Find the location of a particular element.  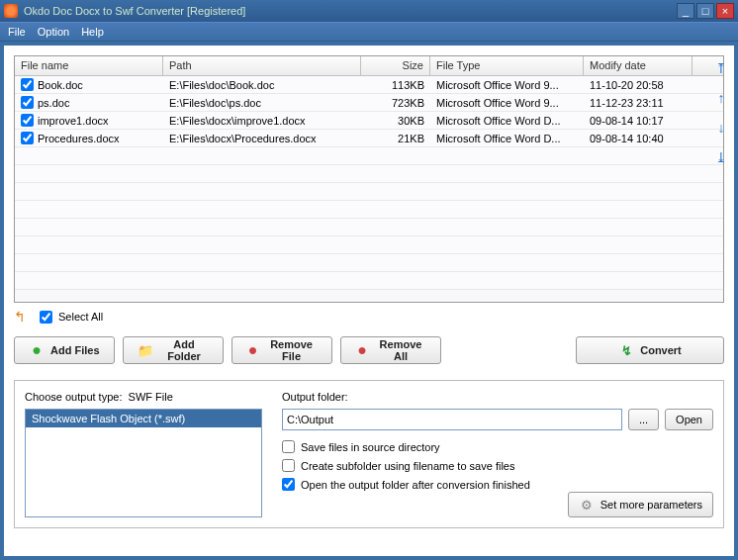

remove-all-label: Remove All is located at coordinates (401, 350).